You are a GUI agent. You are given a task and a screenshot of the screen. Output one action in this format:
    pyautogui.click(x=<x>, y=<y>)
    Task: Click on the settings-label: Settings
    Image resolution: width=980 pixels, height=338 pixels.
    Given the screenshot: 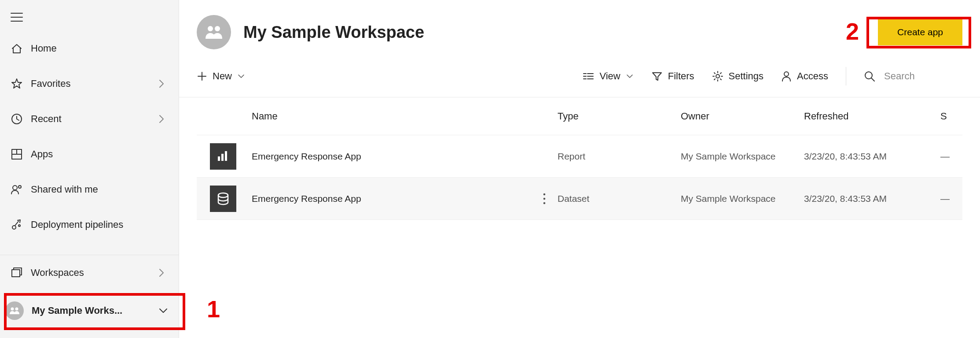 What is the action you would take?
    pyautogui.click(x=746, y=76)
    